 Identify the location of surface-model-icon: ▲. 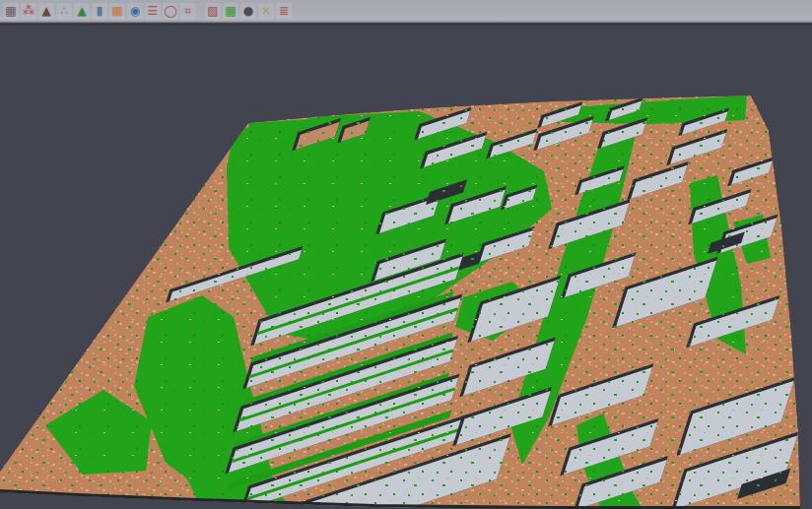
(82, 11).